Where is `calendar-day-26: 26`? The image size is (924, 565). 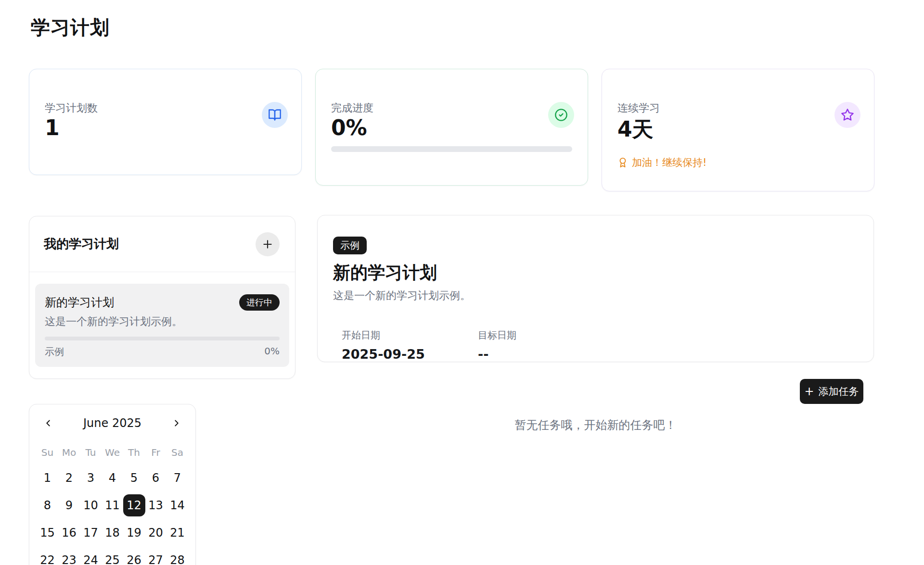 calendar-day-26: 26 is located at coordinates (134, 556).